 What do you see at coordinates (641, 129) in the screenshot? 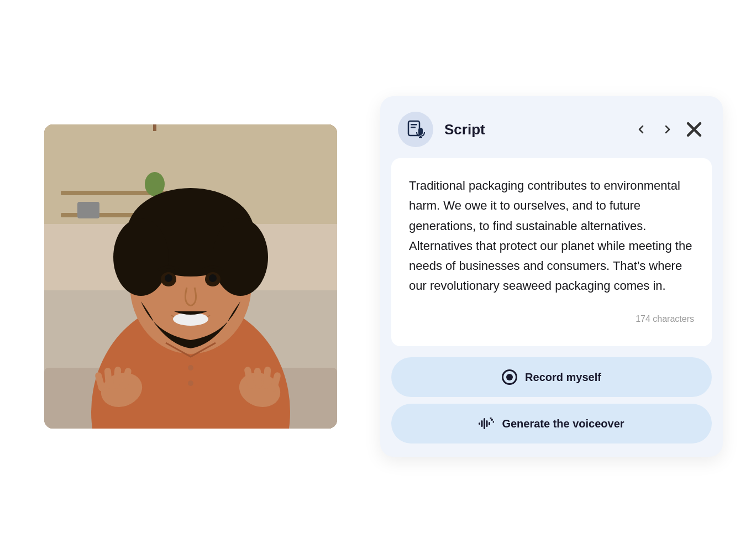
I see `back-arrow-icon` at bounding box center [641, 129].